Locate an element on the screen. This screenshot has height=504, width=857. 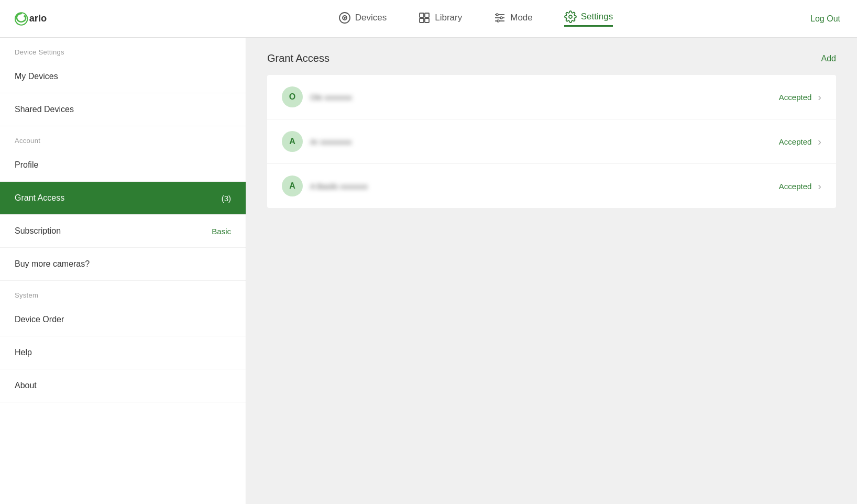
access-item-right-3: Accepted › is located at coordinates (800, 187).